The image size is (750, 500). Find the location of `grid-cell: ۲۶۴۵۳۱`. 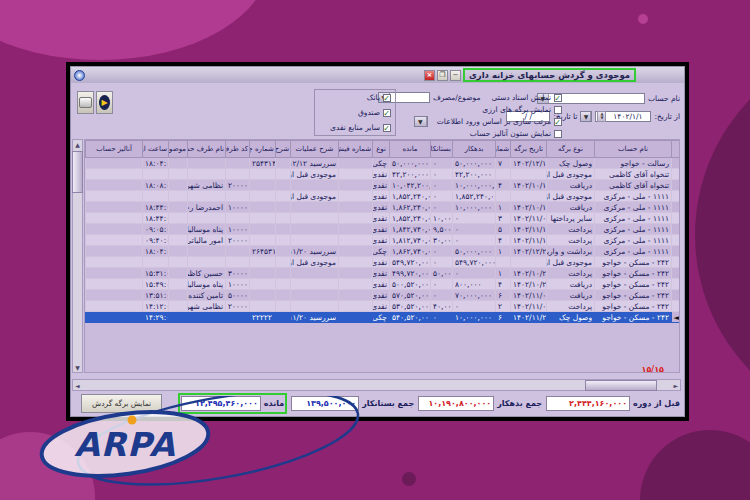

grid-cell: ۲۶۴۵۳۱ is located at coordinates (263, 252).